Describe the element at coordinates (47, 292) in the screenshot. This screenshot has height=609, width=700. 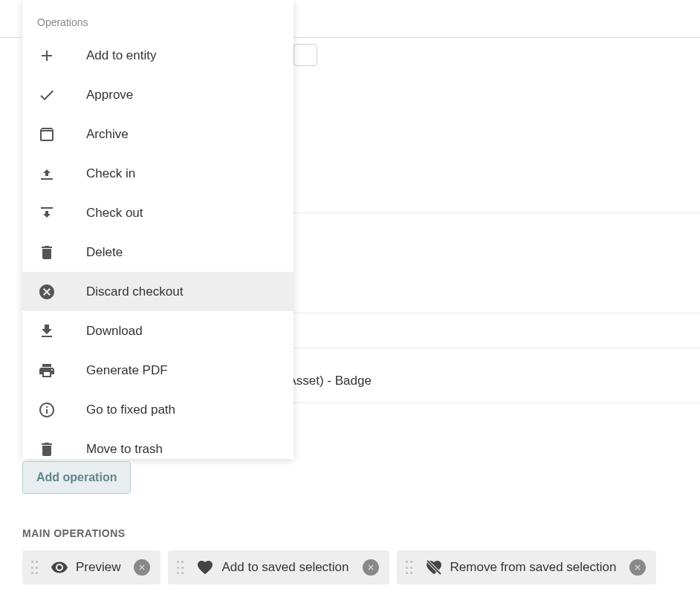
I see `discard-icon` at that location.